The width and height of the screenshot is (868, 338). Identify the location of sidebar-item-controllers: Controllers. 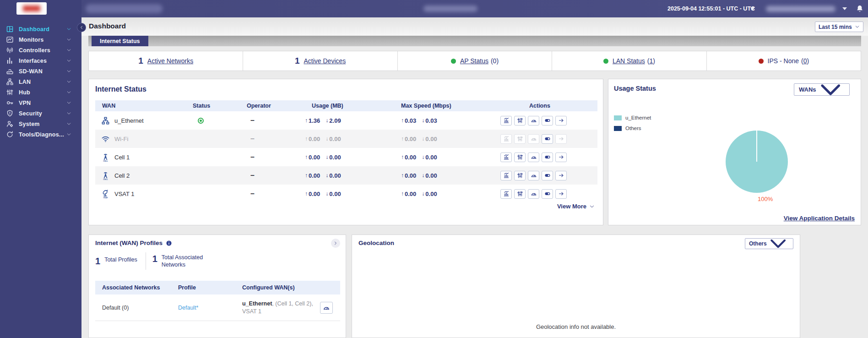
(41, 50).